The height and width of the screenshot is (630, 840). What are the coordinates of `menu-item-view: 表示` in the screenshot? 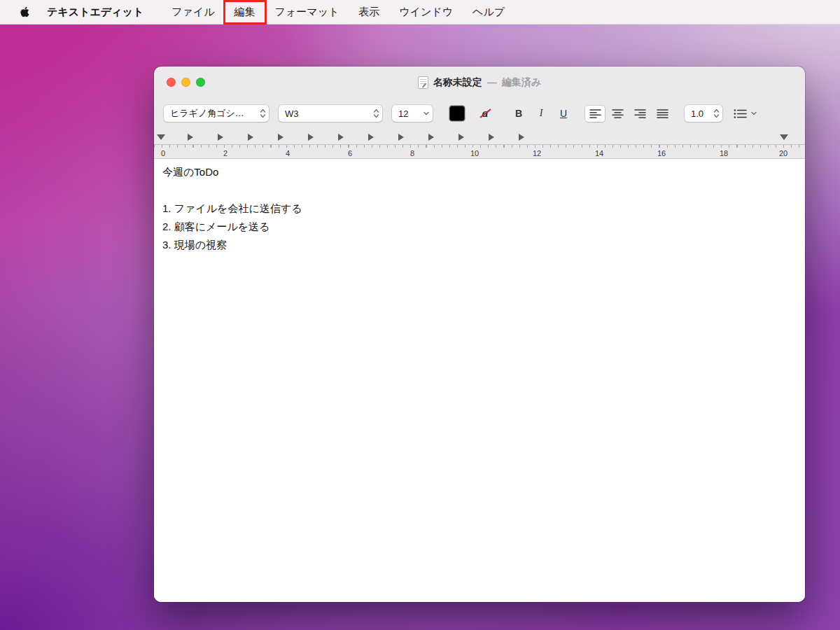 It's located at (369, 13).